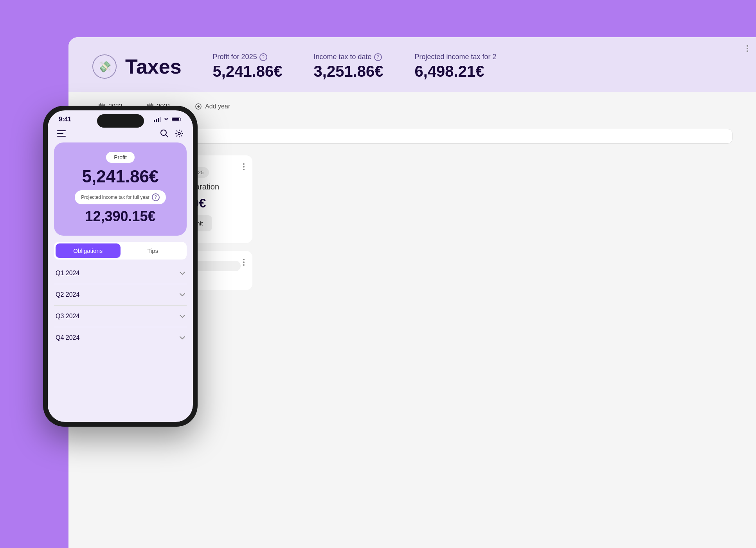 The image size is (756, 548). Describe the element at coordinates (88, 251) in the screenshot. I see `tab-obligations: Obligations` at that location.